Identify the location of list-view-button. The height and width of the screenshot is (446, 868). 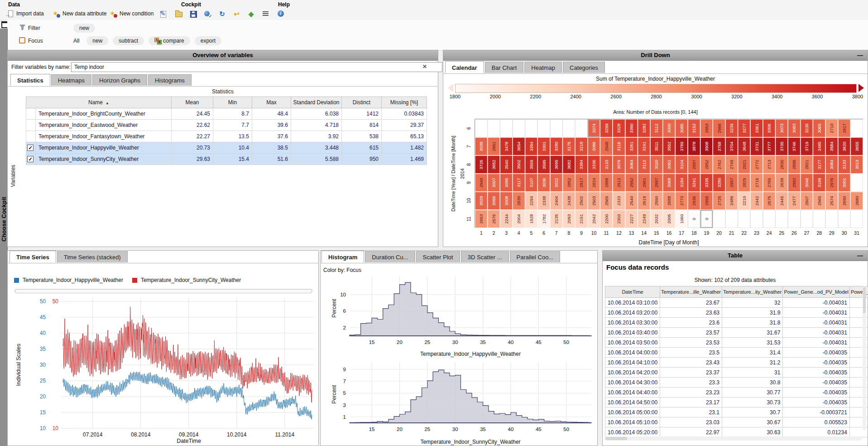
(265, 14).